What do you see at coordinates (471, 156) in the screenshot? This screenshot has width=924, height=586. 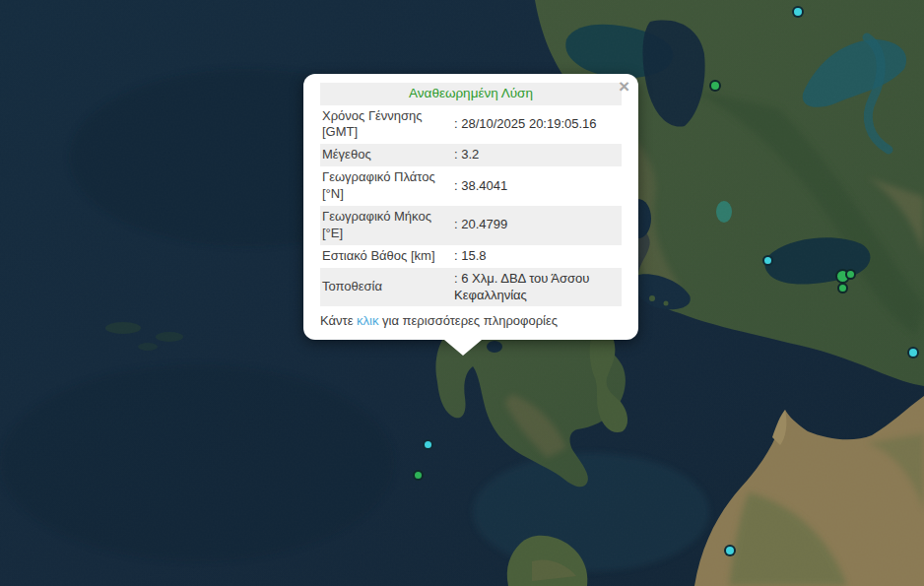 I see `table-row: Μέγεθος: 3.2` at bounding box center [471, 156].